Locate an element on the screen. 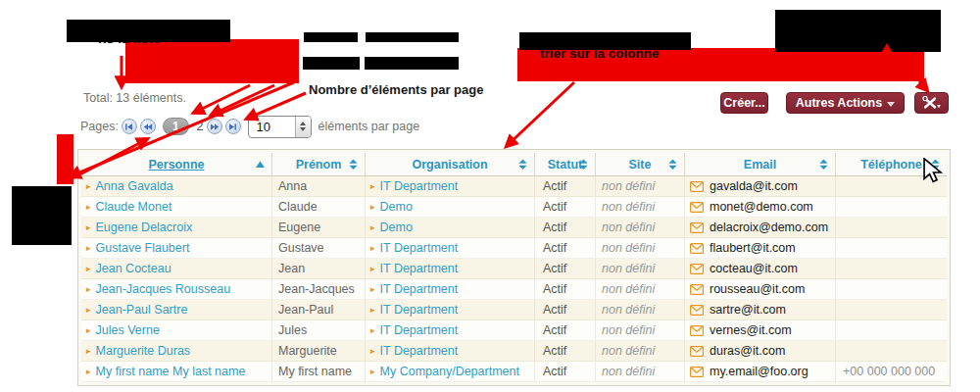  person-link: Jean Cocteau is located at coordinates (133, 269).